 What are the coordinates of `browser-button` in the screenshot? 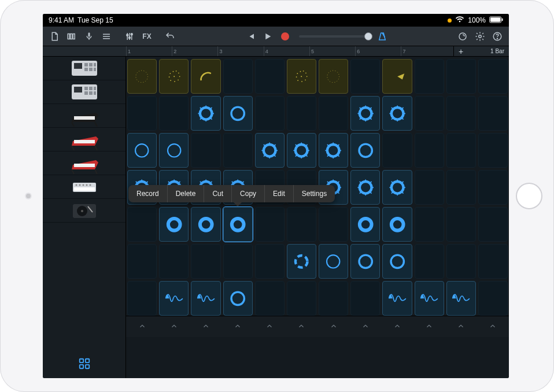 It's located at (72, 36).